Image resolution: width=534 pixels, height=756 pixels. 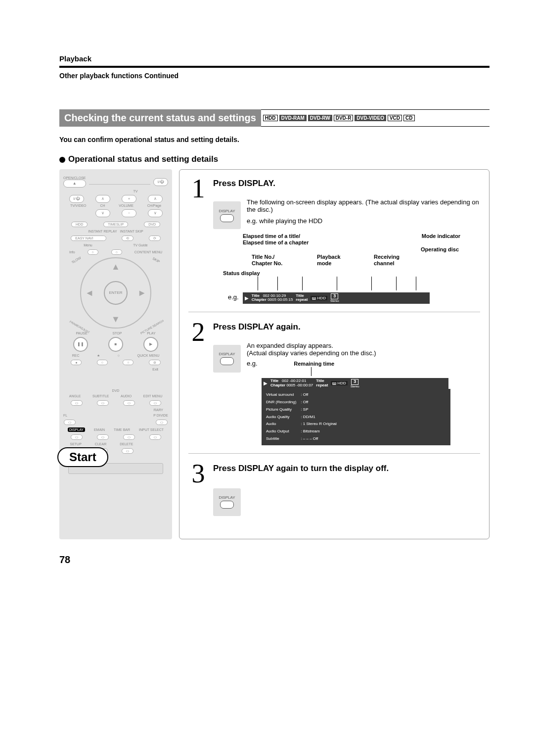 What do you see at coordinates (79, 225) in the screenshot?
I see `hdd-button: HDD` at bounding box center [79, 225].